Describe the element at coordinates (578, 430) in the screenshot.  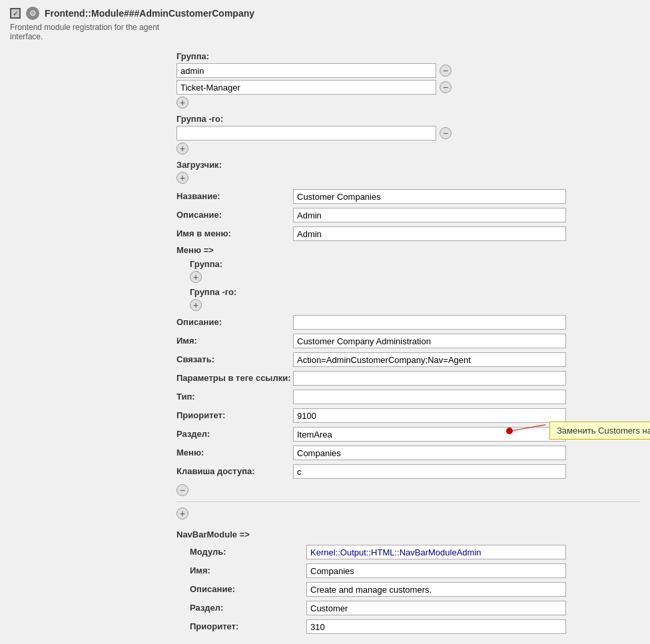
I see `tooltip-annotation: Заменить Customers на Companies` at that location.